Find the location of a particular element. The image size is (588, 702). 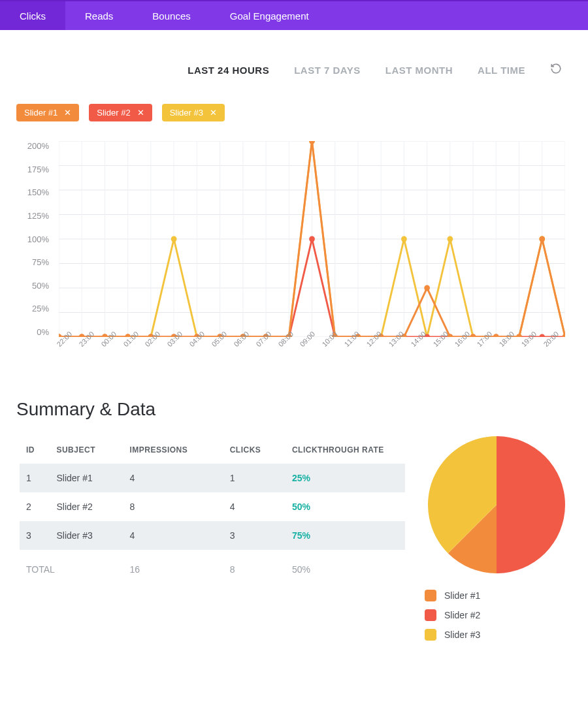

table-row: 1Slider #14125% is located at coordinates (212, 478).